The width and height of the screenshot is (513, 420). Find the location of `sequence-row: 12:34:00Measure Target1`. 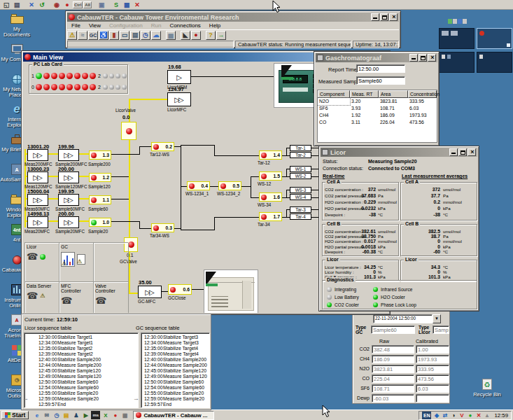

sequence-row: 12:34:00Measure Target1 is located at coordinates (88, 343).